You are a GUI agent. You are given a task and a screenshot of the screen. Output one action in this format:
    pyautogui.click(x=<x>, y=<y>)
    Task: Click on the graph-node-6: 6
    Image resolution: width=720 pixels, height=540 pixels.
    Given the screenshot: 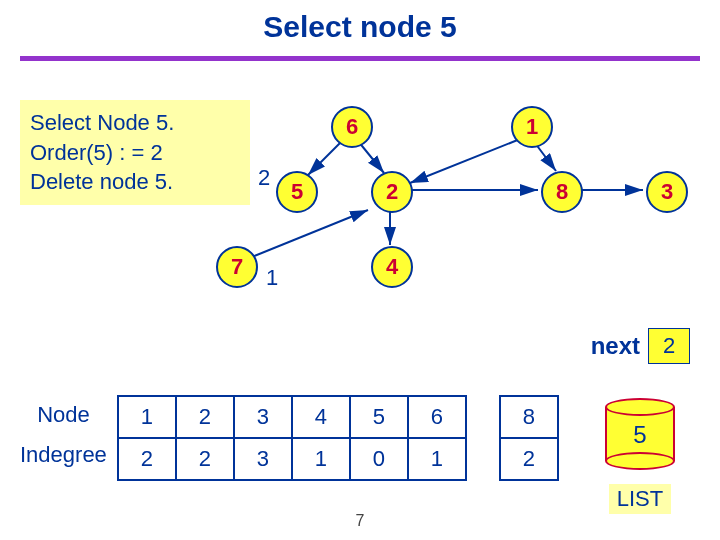 What is the action you would take?
    pyautogui.click(x=352, y=127)
    